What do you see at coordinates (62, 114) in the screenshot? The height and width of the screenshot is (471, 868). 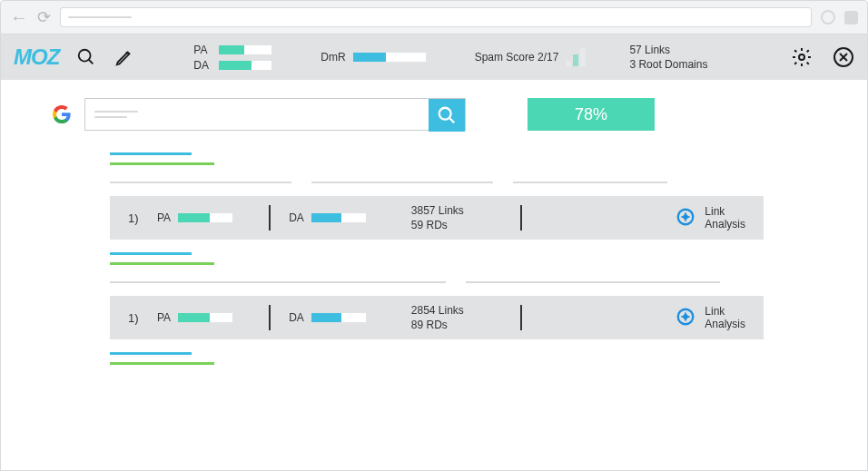 I see `google-logo-icon` at bounding box center [62, 114].